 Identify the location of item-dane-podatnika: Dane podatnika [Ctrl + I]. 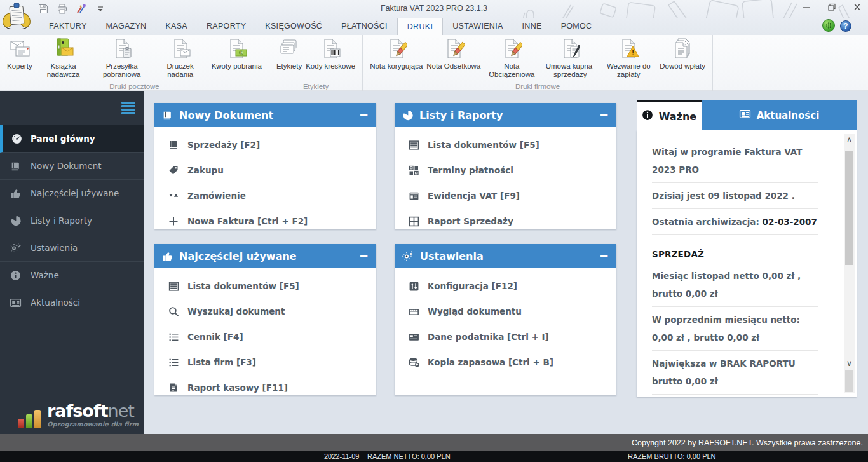
(506, 337).